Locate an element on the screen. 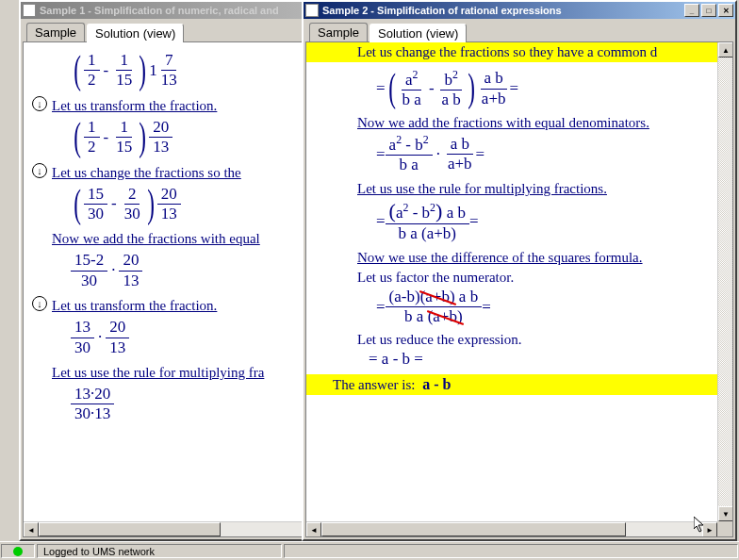 This screenshot has width=739, height=560. math-expr: = a2 - b2b a · a ba+b = is located at coordinates (536, 154).